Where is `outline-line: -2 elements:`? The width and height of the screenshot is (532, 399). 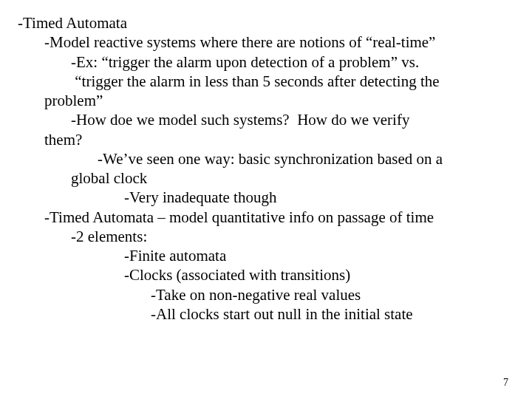
outline-line: -2 elements: is located at coordinates (293, 236).